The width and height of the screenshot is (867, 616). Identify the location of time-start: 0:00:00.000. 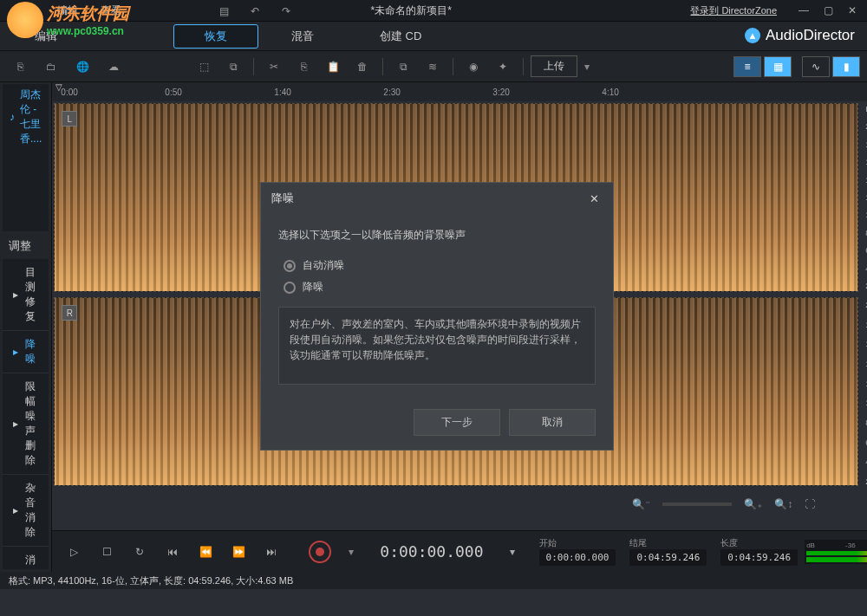
(577, 558).